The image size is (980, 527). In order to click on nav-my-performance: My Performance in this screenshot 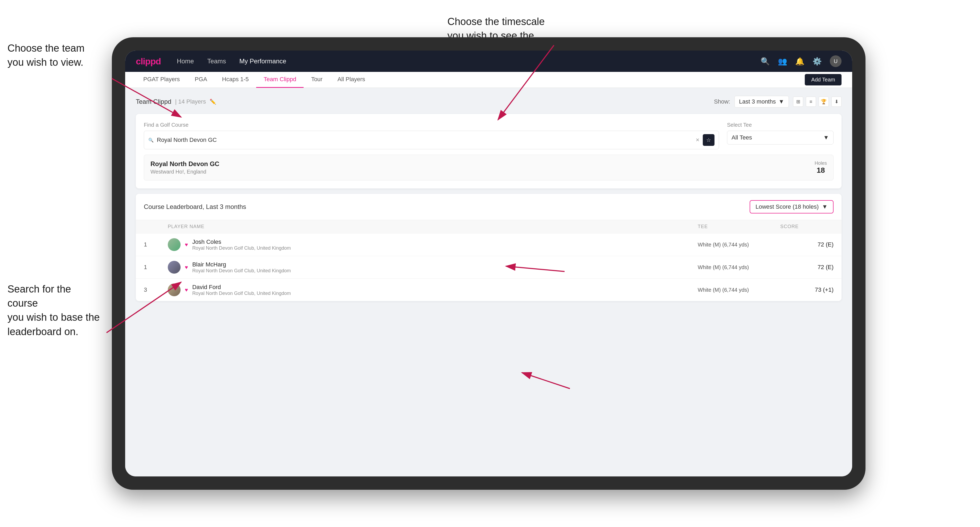, I will do `click(262, 61)`.